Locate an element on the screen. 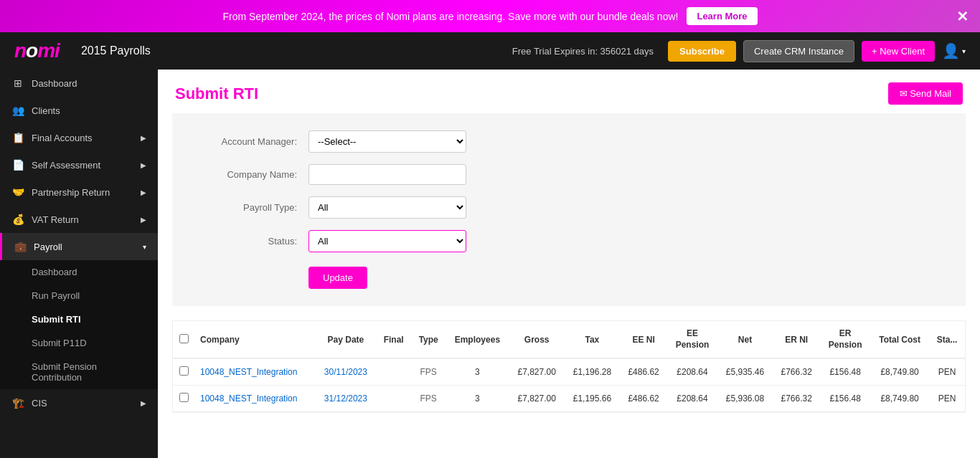  cell-ee-pension: £208.64 is located at coordinates (692, 372).